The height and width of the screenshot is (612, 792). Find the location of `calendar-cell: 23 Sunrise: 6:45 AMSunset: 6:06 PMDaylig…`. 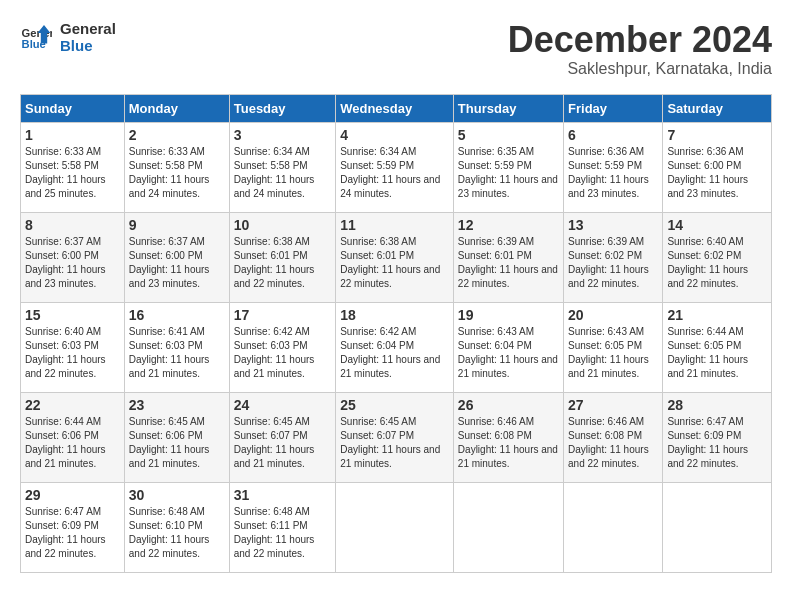

calendar-cell: 23 Sunrise: 6:45 AMSunset: 6:06 PMDaylig… is located at coordinates (176, 437).